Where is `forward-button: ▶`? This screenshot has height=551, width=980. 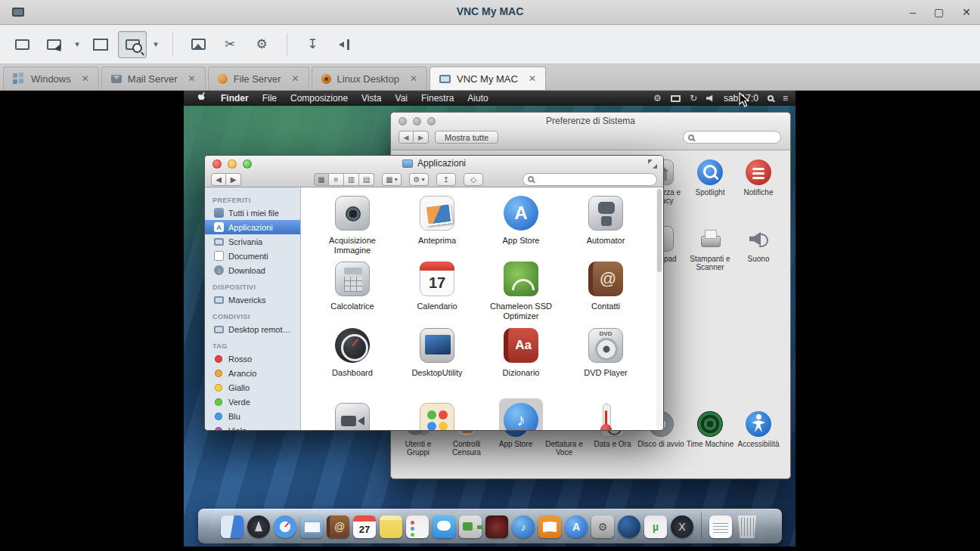 forward-button: ▶ is located at coordinates (234, 180).